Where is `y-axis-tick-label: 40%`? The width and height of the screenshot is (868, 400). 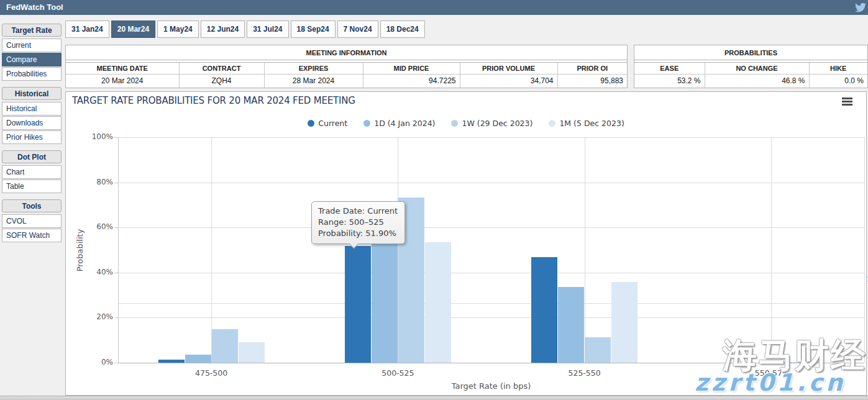 y-axis-tick-label: 40% is located at coordinates (99, 272).